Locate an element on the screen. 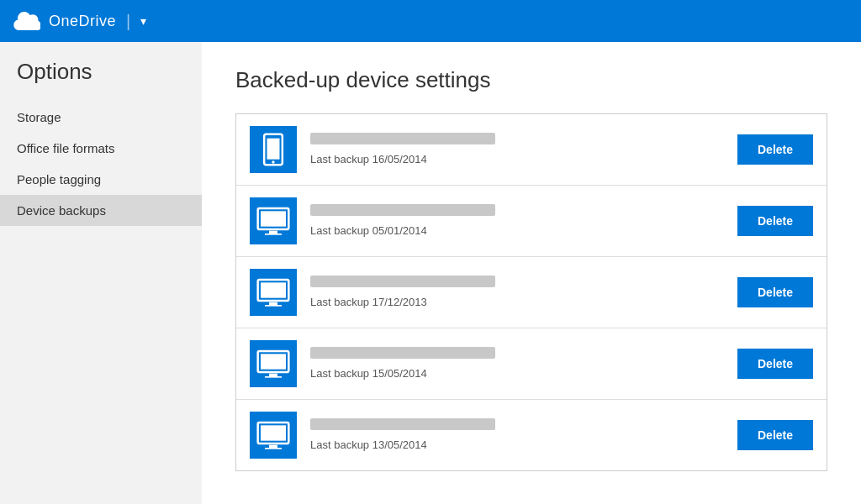 Image resolution: width=861 pixels, height=504 pixels. app-title: OneDrive is located at coordinates (82, 22).